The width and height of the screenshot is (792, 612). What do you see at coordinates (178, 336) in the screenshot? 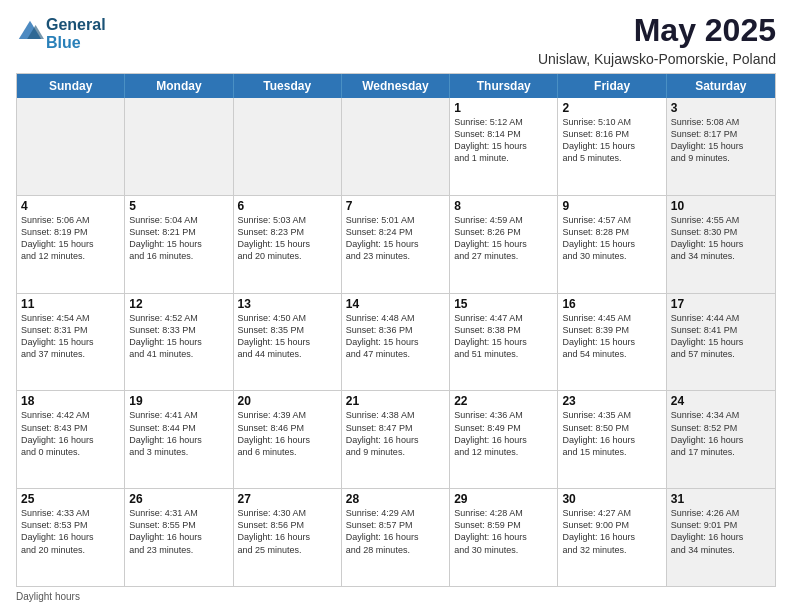
I see `day-info: Sunrise: 4:52 AM Sunset: 8:33 PM Dayligh…` at bounding box center [178, 336].